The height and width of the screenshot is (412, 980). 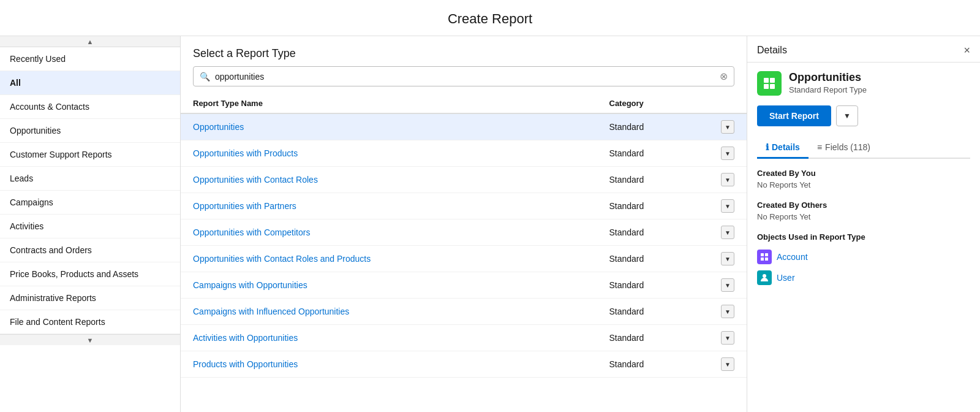 I want to click on table-row: Opportunities with PartnersStandard▼, so click(x=464, y=206).